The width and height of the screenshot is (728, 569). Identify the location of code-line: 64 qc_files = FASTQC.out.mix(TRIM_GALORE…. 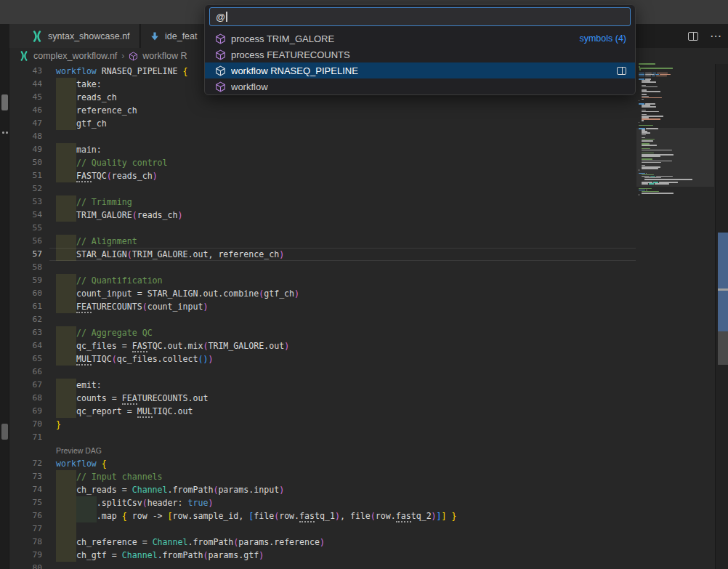
(323, 346).